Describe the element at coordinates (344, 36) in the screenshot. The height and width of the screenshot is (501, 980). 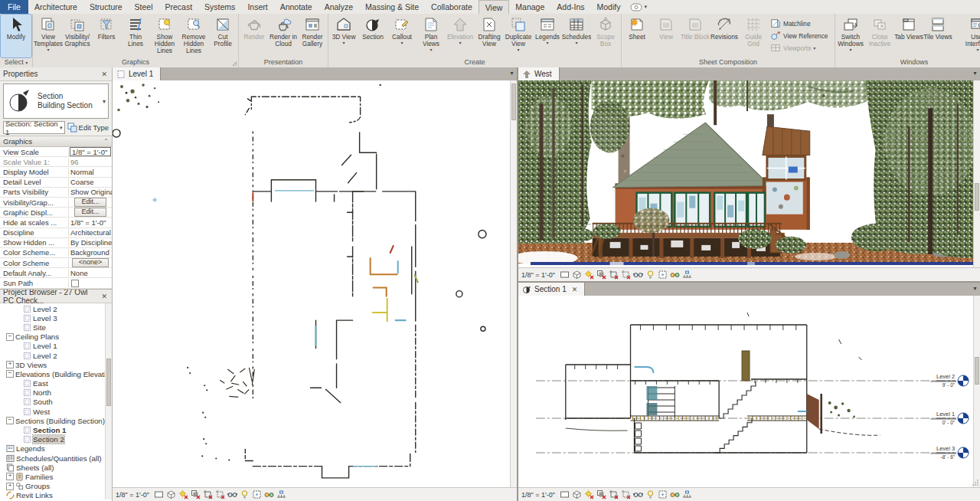
I see `3d-view-button: 3D View▾` at that location.